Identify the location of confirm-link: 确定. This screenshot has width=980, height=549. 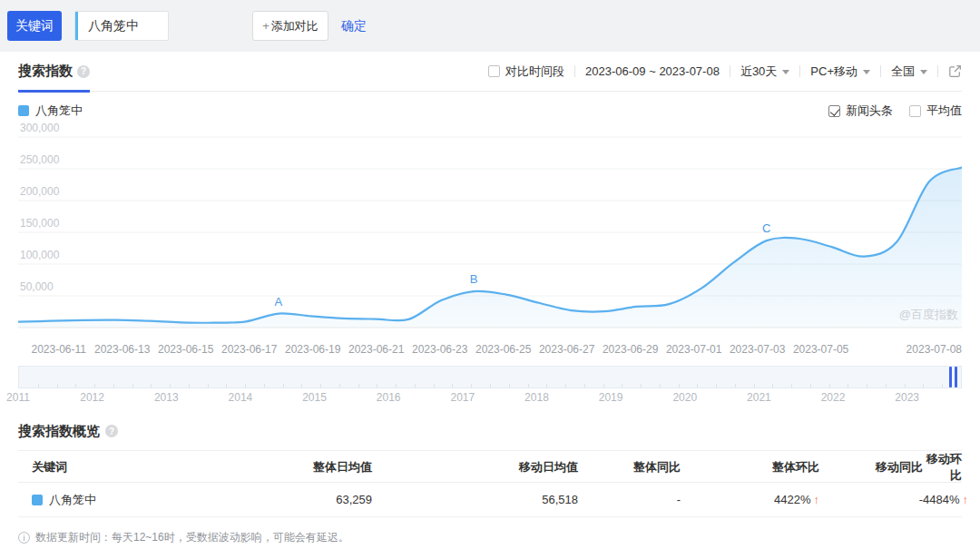
(354, 26).